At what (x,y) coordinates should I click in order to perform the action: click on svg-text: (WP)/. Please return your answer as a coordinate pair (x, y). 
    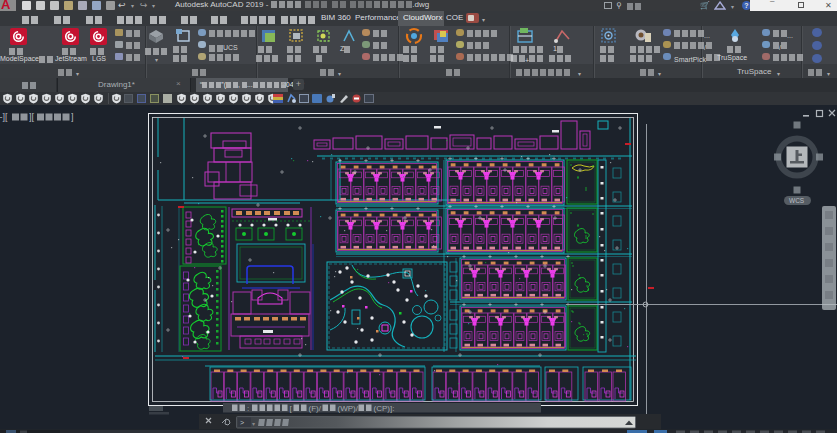
    Looking at the image, I should click on (348, 408).